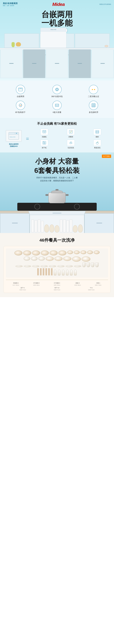  What do you see at coordinates (57, 285) in the screenshot?
I see `spec-dim-3: ¢205~25mm` at bounding box center [57, 285].